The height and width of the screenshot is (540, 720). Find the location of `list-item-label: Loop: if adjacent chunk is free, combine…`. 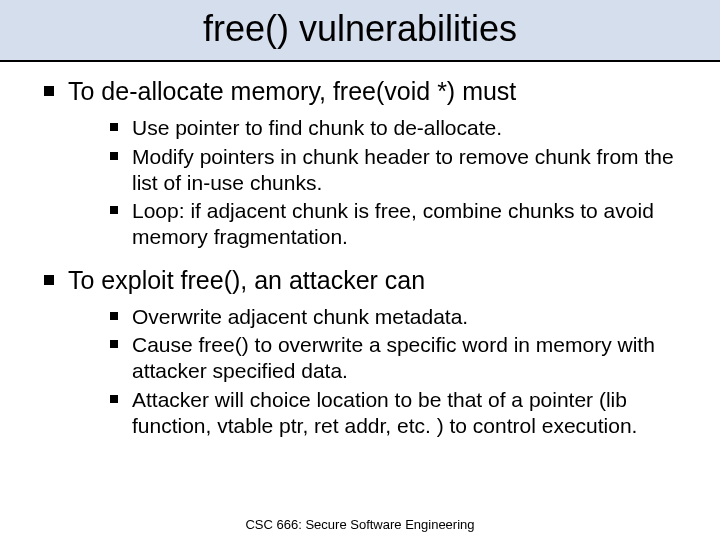

list-item-label: Loop: if adjacent chunk is free, combine… is located at coordinates (393, 224).